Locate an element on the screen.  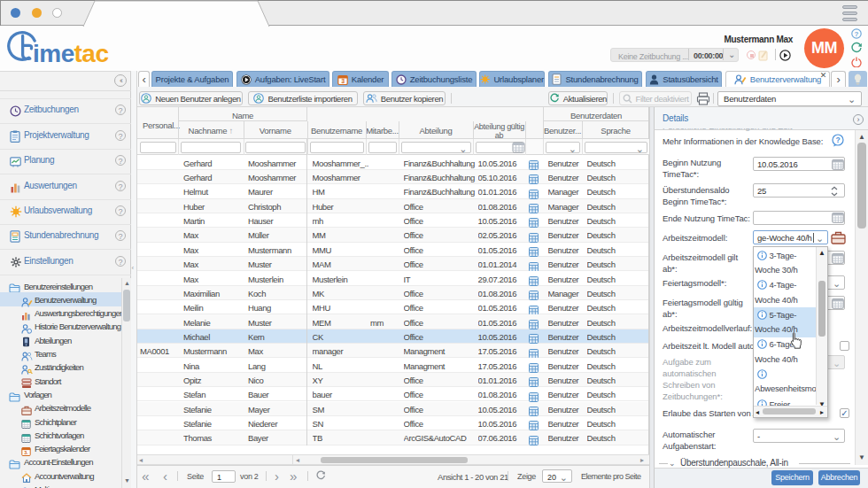
svg-text: tac is located at coordinates (92, 53).